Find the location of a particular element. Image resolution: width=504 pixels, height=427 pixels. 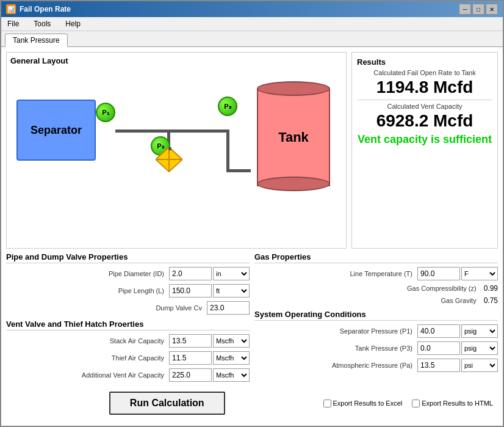

stack-air-row: Stack Air Capacity MscfhMscfd is located at coordinates (128, 341).